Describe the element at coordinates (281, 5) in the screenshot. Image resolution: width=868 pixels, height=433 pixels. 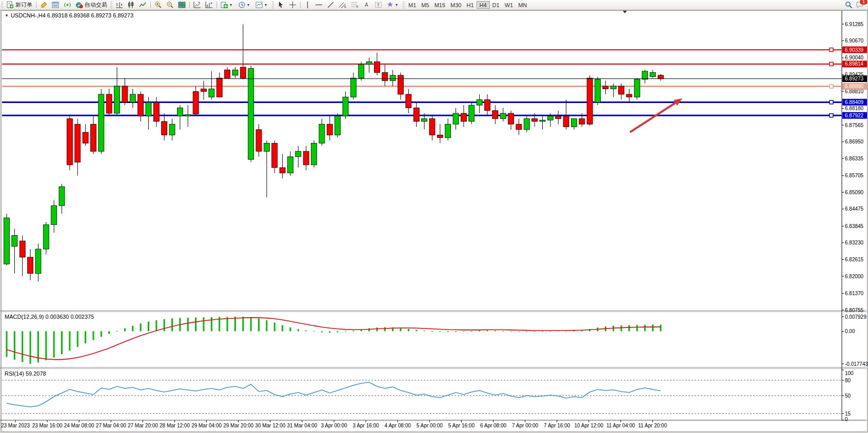
I see `cursor-tool-button` at that location.